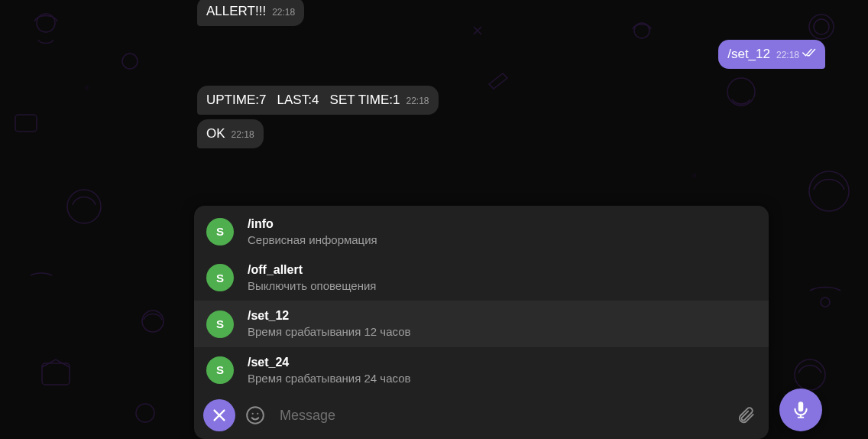  Describe the element at coordinates (481, 416) in the screenshot. I see `message-input-row` at that location.